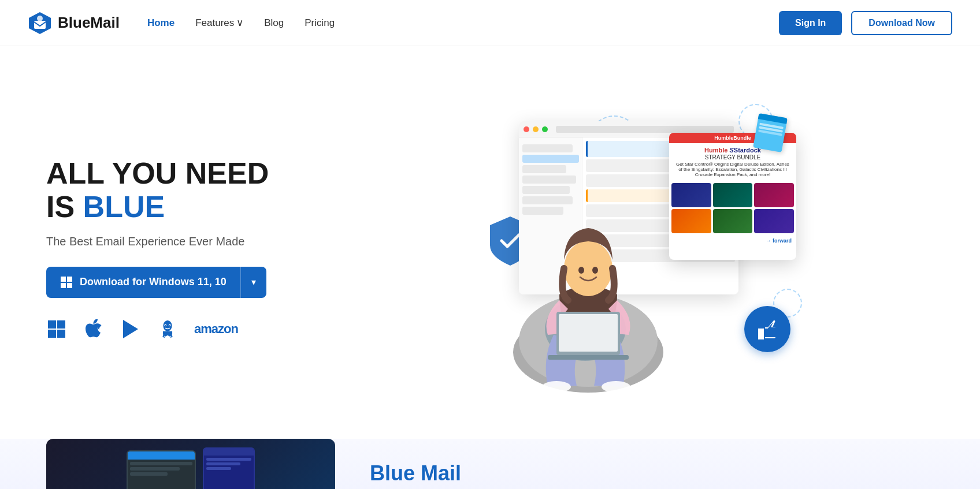 This screenshot has width=980, height=489. Describe the element at coordinates (218, 469) in the screenshot. I see `ds2-line3` at that location.